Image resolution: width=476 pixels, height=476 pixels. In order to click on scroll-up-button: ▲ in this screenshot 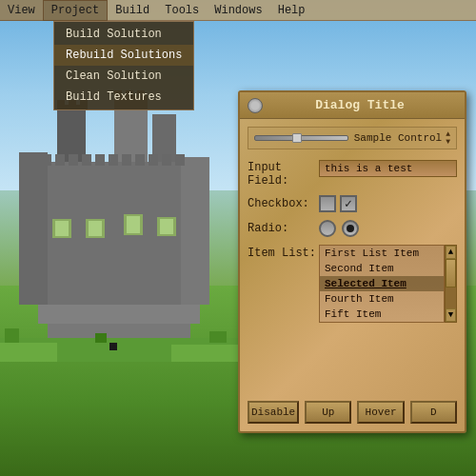, I will do `click(451, 252)`.